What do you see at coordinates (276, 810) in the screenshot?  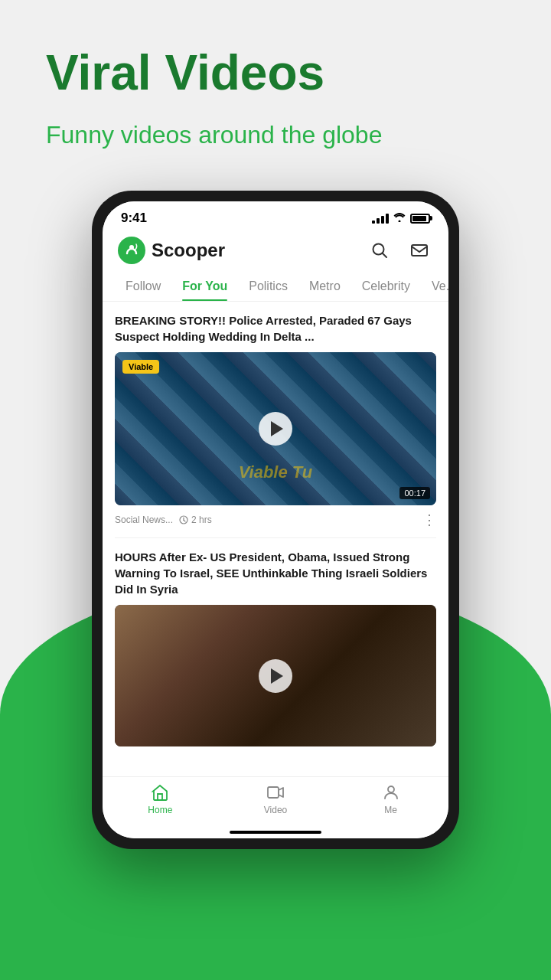 I see `nav-video-label: Video` at bounding box center [276, 810].